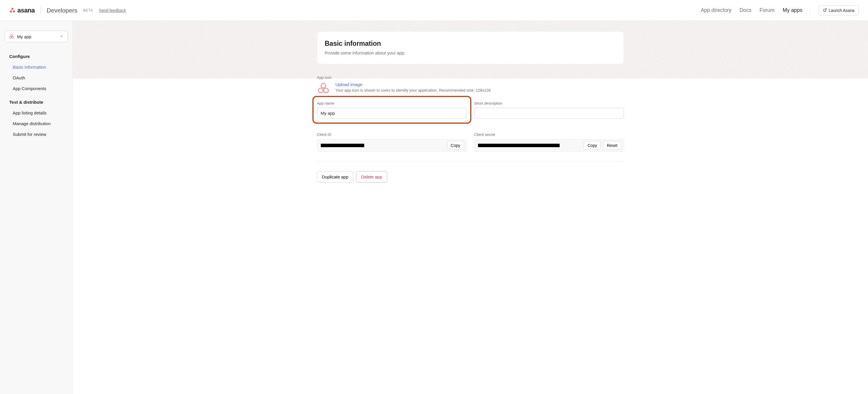 The height and width of the screenshot is (394, 868). What do you see at coordinates (22, 10) in the screenshot?
I see `asana-logo: asana` at bounding box center [22, 10].